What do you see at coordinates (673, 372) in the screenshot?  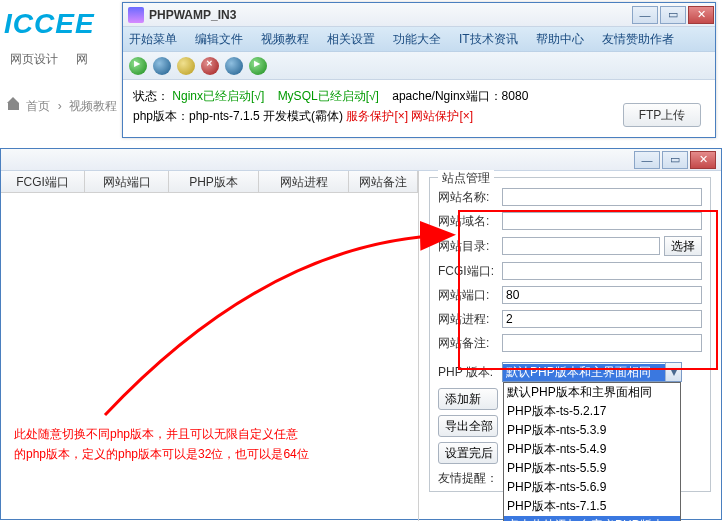 I see `chevron-down-icon: ▾` at bounding box center [673, 372].